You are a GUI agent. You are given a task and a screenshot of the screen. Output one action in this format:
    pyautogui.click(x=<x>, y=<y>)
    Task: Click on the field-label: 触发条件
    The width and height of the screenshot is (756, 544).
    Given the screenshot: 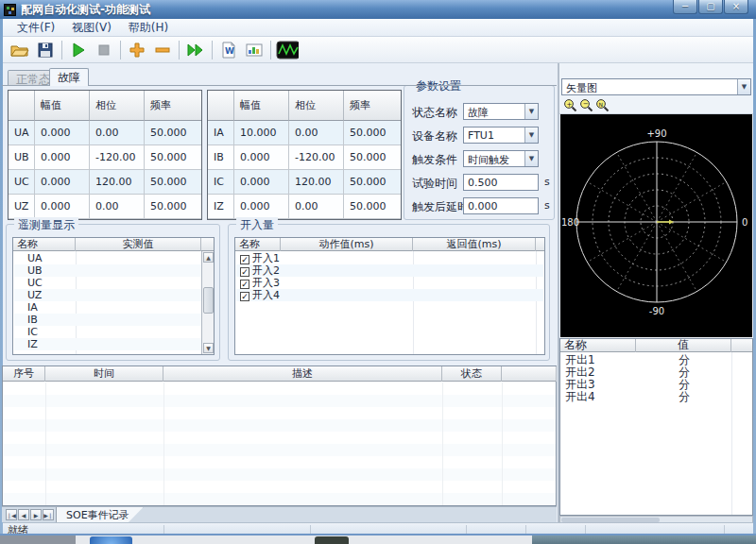 What is the action you would take?
    pyautogui.click(x=435, y=161)
    